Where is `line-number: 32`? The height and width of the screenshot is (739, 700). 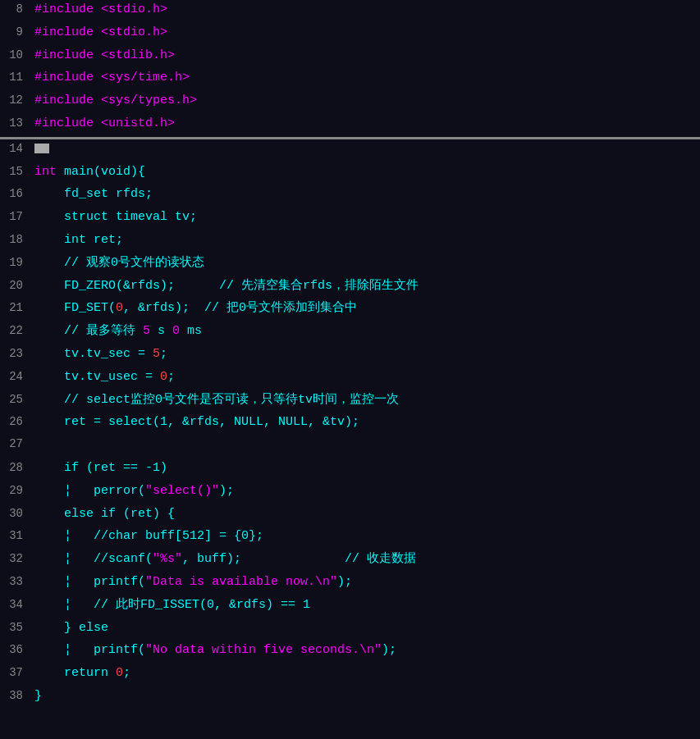
line-number: 32 is located at coordinates (16, 559).